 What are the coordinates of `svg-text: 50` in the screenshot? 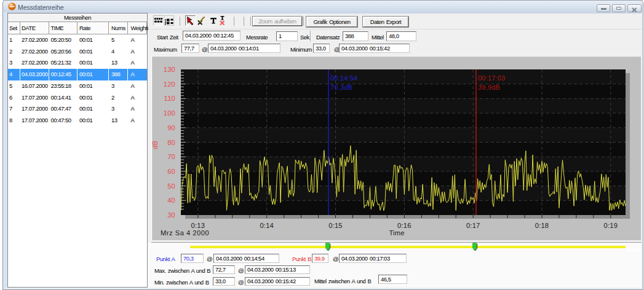 It's located at (171, 186).